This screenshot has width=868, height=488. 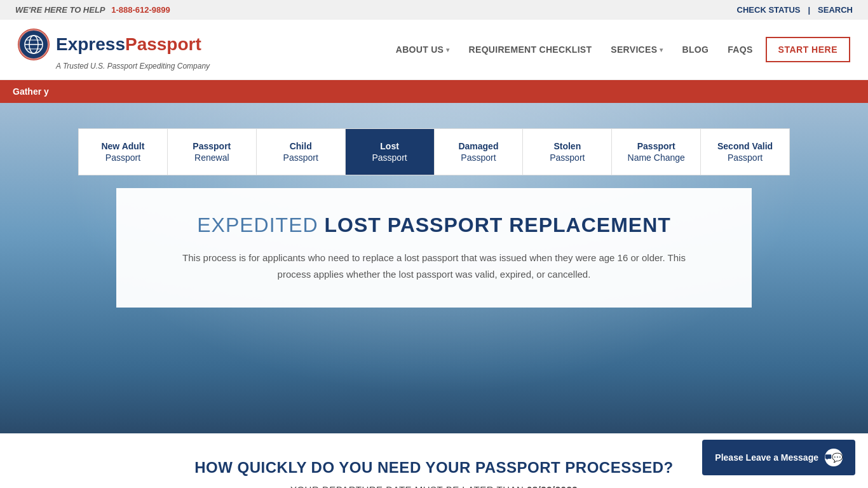 What do you see at coordinates (434, 92) in the screenshot?
I see `ticker-bar: Gather y` at bounding box center [434, 92].